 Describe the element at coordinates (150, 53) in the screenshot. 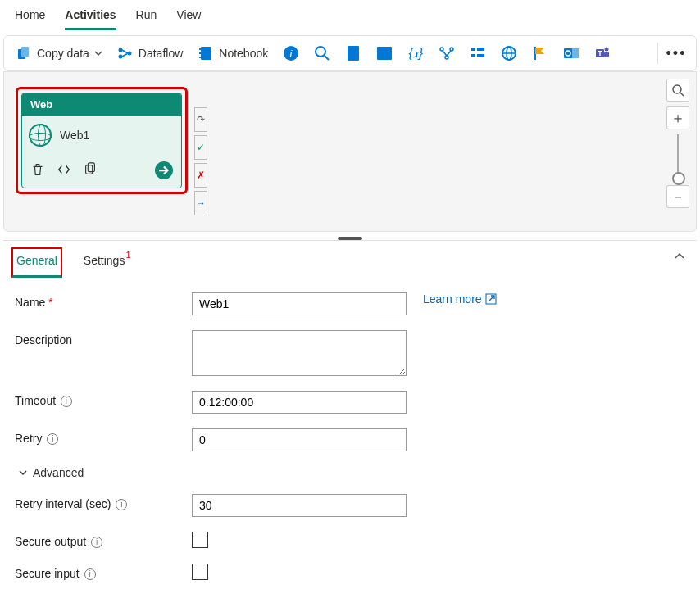

I see `dataflow-button: Dataflow` at that location.